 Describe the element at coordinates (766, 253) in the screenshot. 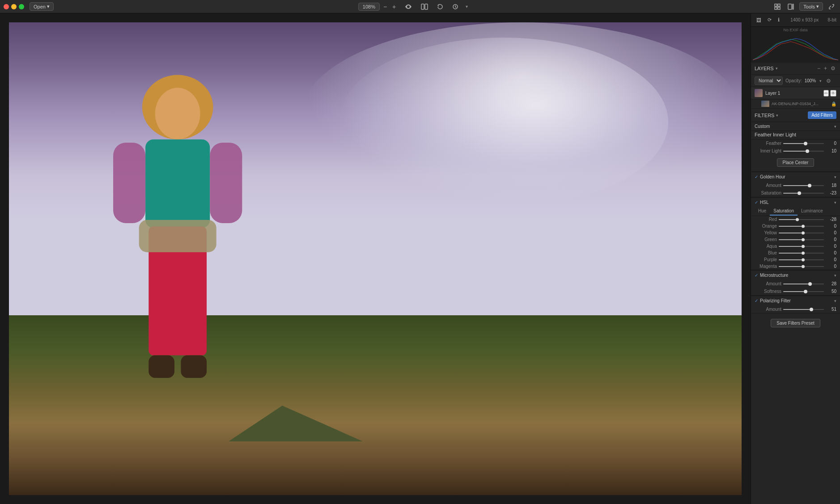

I see `hsl-blue-label: Blue` at that location.